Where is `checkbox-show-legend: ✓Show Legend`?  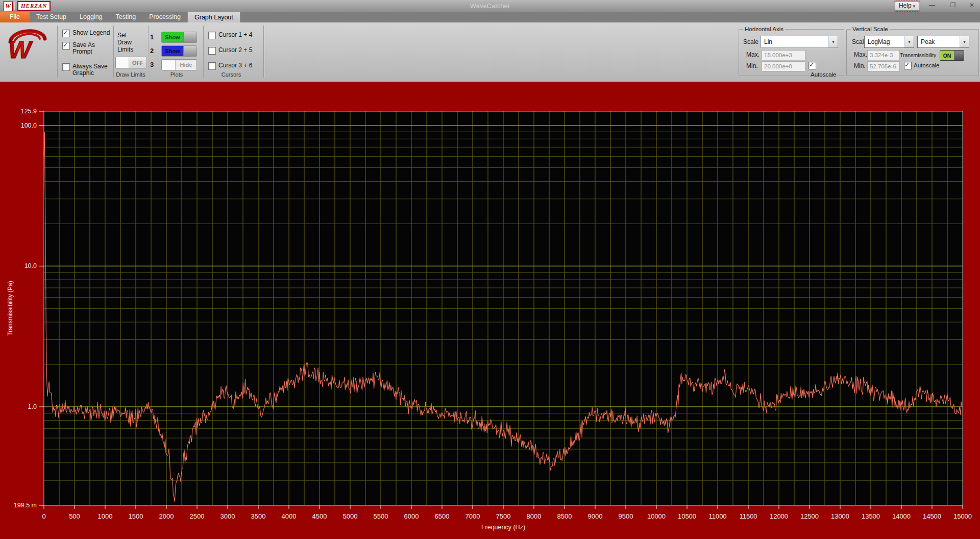
checkbox-show-legend: ✓Show Legend is located at coordinates (86, 34).